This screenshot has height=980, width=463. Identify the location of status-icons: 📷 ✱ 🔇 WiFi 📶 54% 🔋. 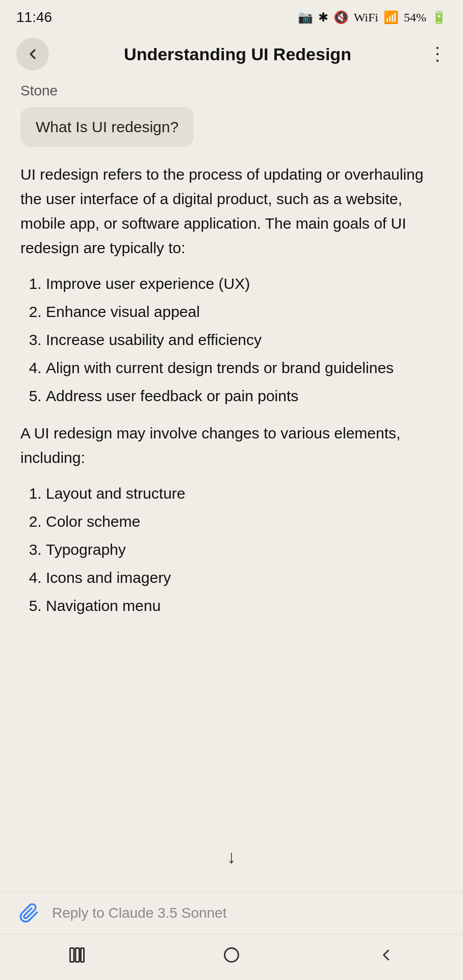
(372, 17).